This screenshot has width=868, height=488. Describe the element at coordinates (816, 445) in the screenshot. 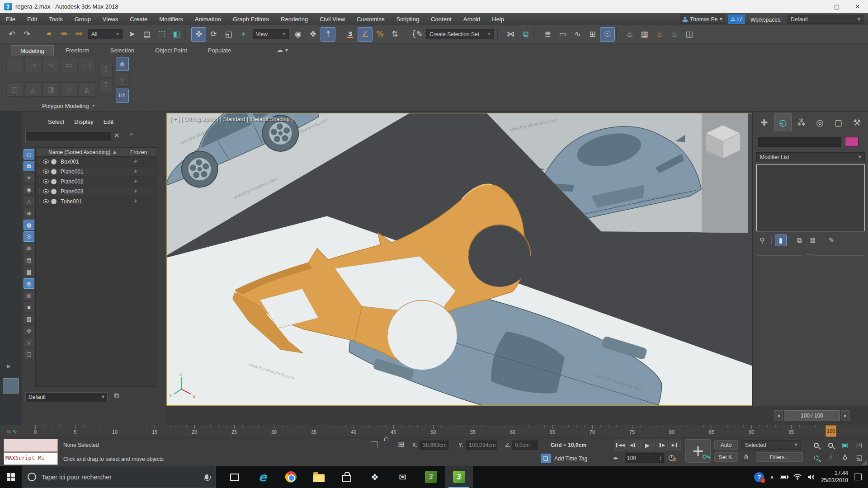

I see `zoom-icon` at that location.